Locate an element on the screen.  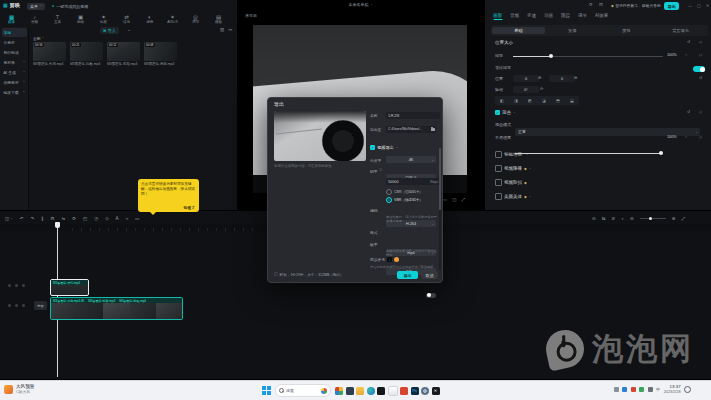
tab-transition: ⇄ 转场 is located at coordinates (126, 19).